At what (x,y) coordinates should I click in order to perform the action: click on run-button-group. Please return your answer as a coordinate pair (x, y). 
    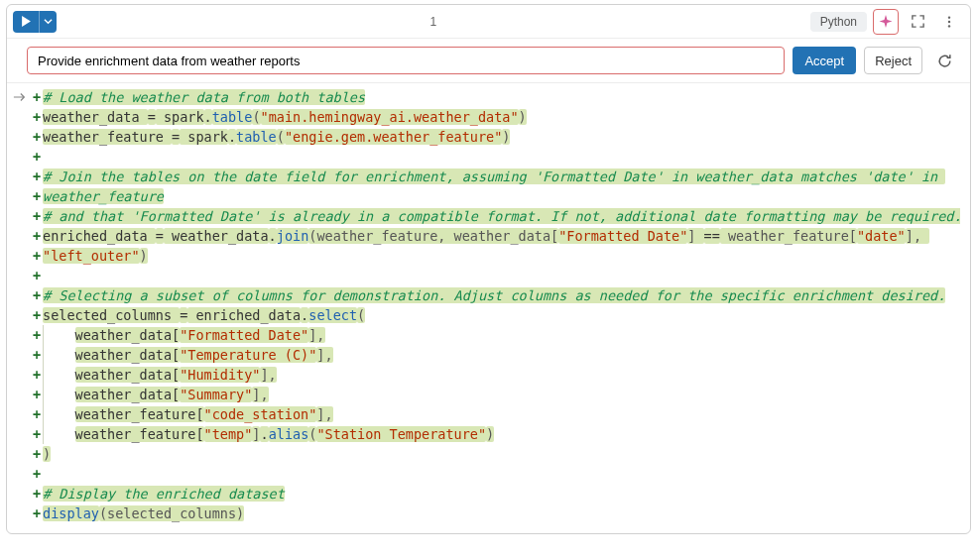
    Looking at the image, I should click on (35, 22).